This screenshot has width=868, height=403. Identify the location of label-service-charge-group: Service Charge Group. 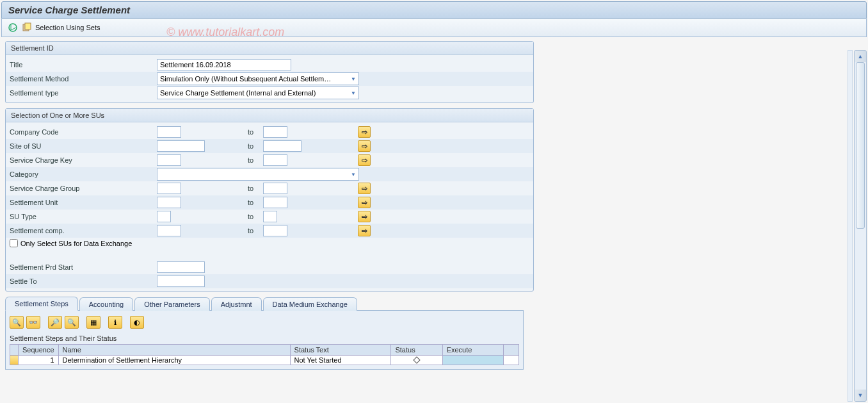
(83, 188).